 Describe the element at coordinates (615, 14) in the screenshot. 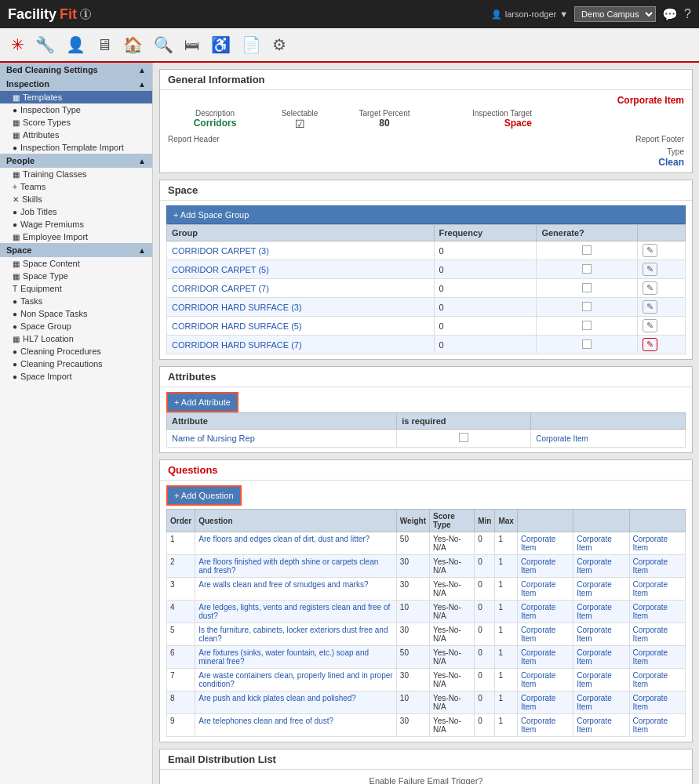

I see `campus-select: Demo Campus` at that location.